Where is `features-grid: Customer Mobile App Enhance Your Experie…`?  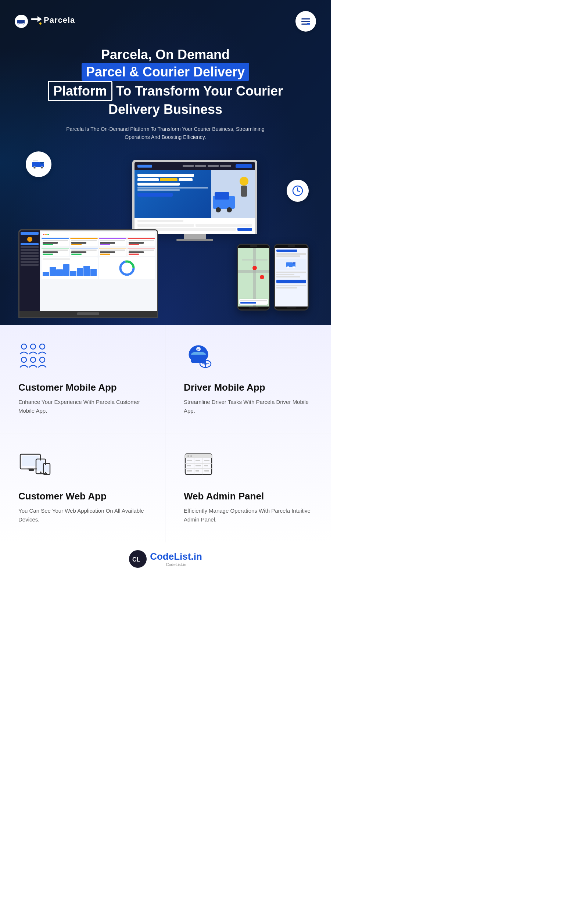 features-grid: Customer Mobile App Enhance Your Experie… is located at coordinates (165, 434).